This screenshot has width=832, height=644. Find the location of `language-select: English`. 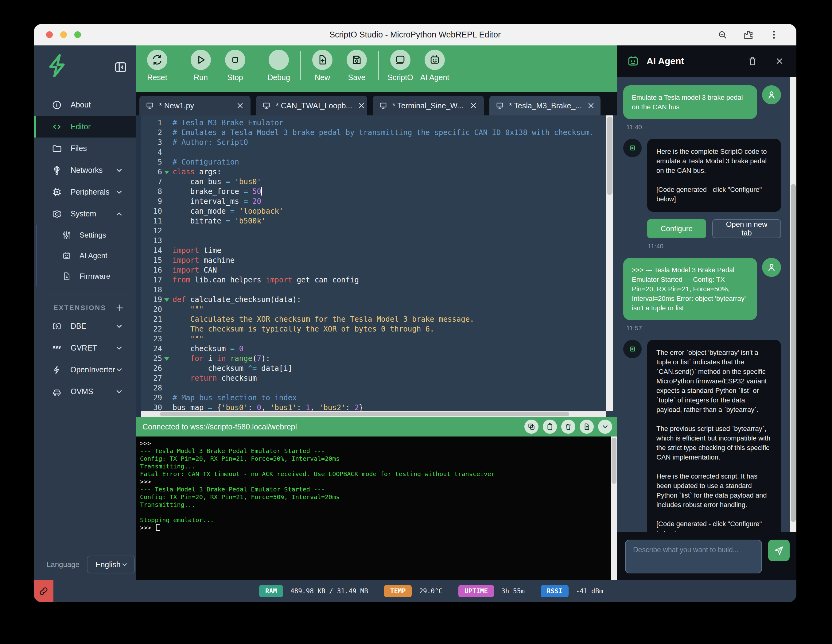

language-select: English is located at coordinates (111, 564).